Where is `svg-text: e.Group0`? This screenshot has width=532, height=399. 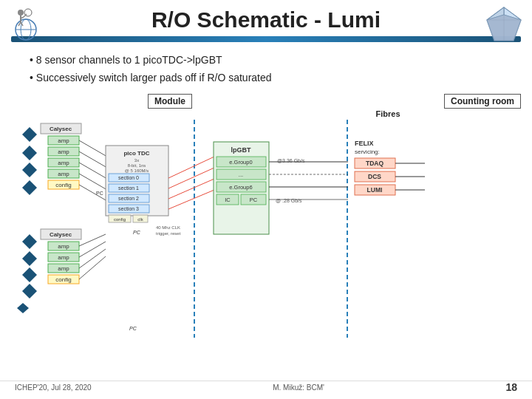
svg-text: e.Group0 is located at coordinates (241, 163).